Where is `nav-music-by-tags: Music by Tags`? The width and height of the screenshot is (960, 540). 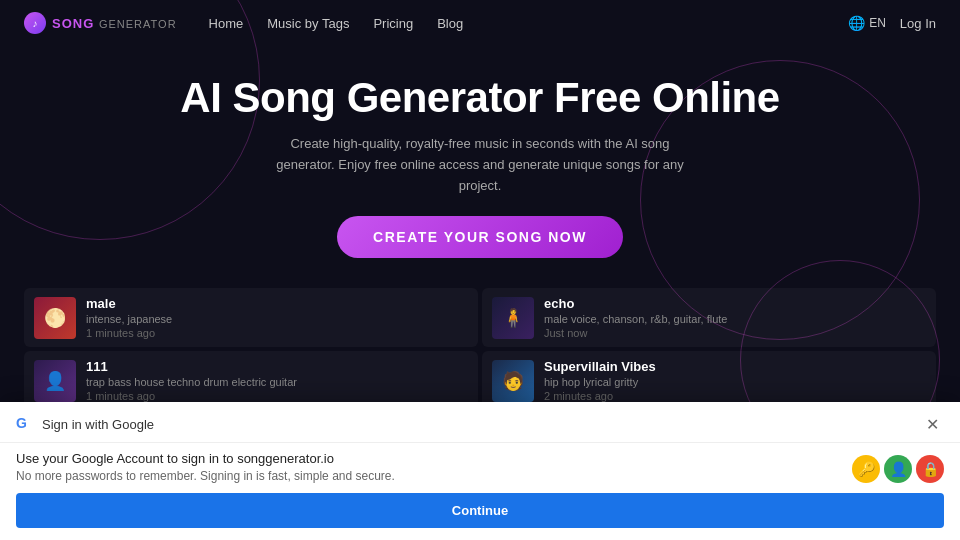
nav-music-by-tags: Music by Tags is located at coordinates (308, 24).